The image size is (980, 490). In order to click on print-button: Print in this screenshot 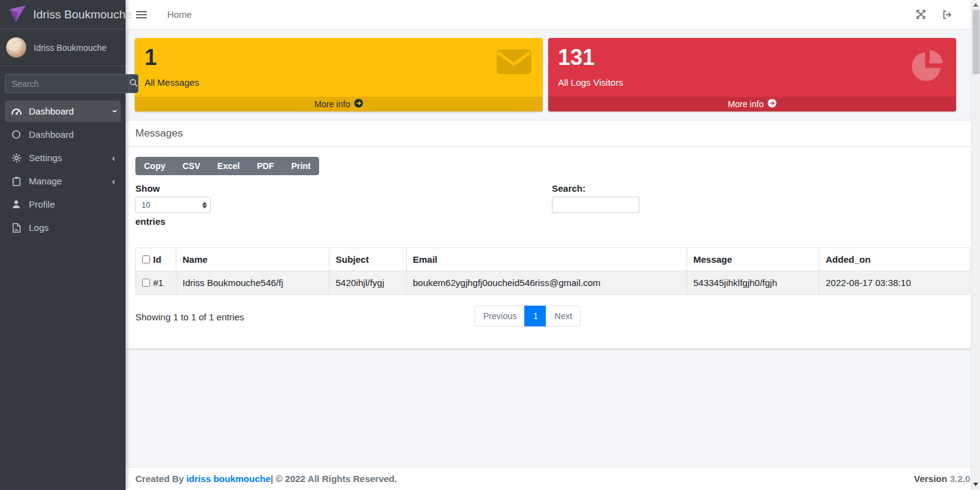, I will do `click(301, 166)`.